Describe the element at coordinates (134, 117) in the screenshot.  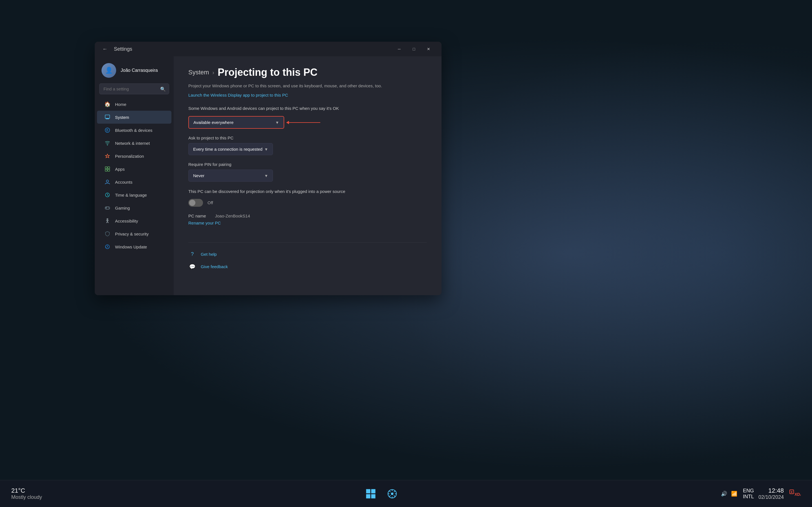
I see `sidebar-item-system: System` at that location.